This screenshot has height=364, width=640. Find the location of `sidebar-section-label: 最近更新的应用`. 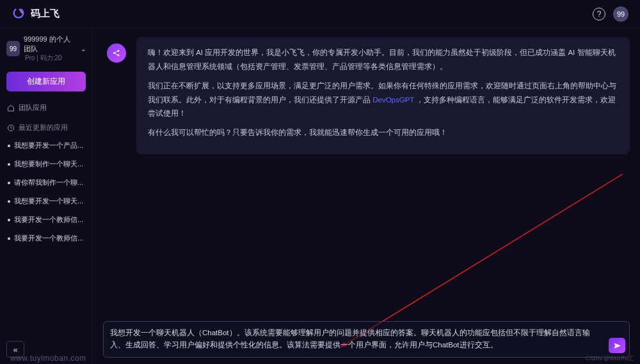

sidebar-section-label: 最近更新的应用 is located at coordinates (44, 128).